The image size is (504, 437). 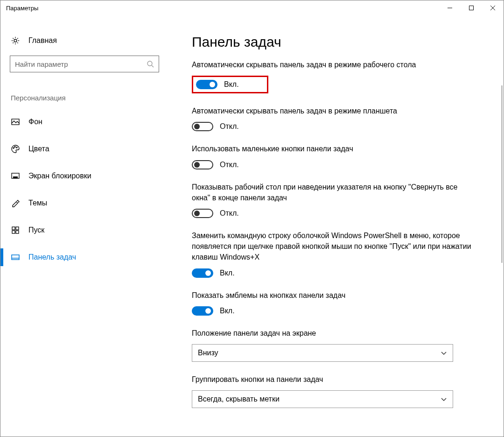 What do you see at coordinates (333, 303) in the screenshot?
I see `setting-badges: Показать эмблемы на кнопках панели задач…` at bounding box center [333, 303].